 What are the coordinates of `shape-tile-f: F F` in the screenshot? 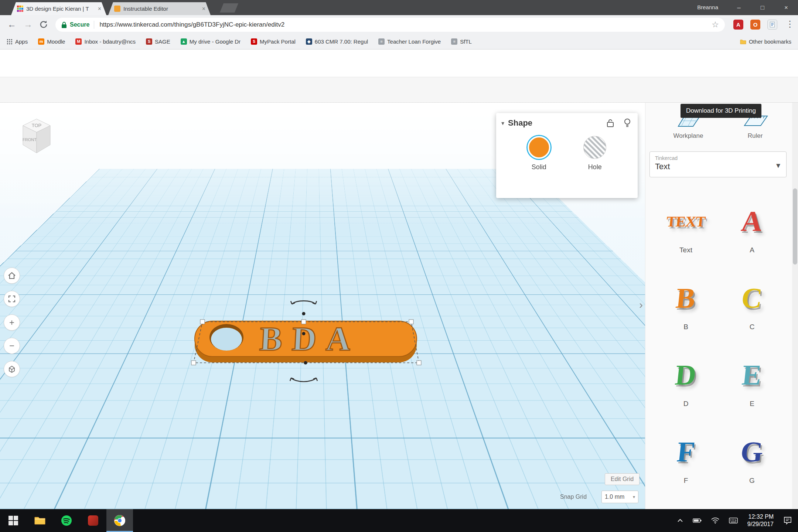 It's located at (686, 468).